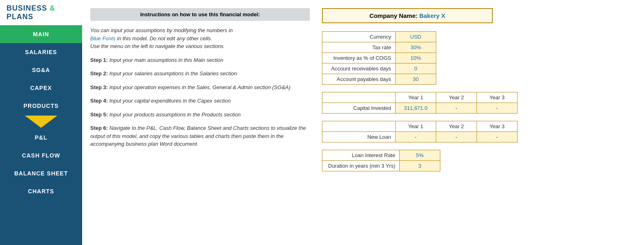 Image resolution: width=644 pixels, height=245 pixels. What do you see at coordinates (161, 30) in the screenshot?
I see `intro-line1: You can input your assumptions by modify…` at bounding box center [161, 30].